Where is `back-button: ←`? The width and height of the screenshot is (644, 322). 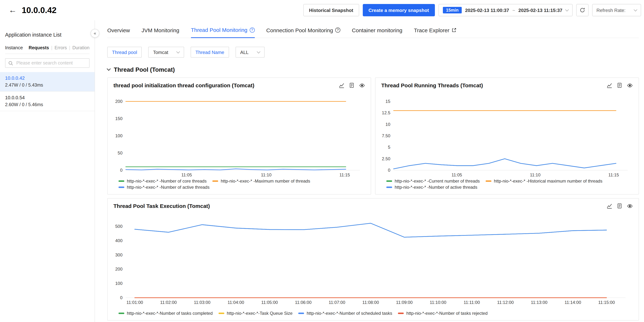
back-button: ← is located at coordinates (13, 10).